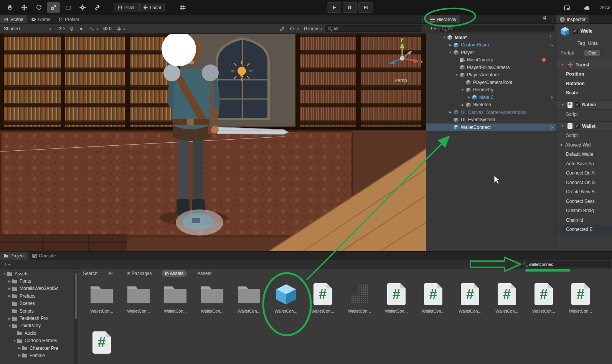  I want to click on 2d-toggle: 2D, so click(61, 29).